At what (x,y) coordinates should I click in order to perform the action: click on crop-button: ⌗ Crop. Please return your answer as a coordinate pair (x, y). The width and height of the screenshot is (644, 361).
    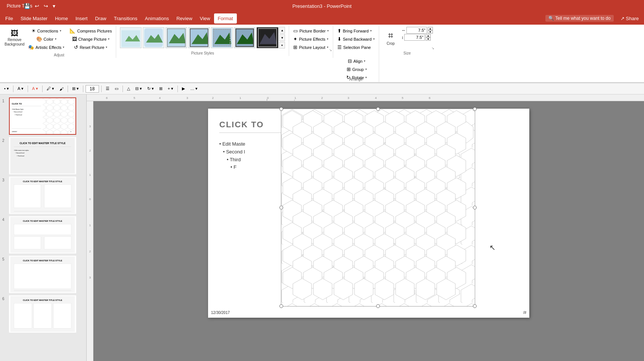
    Looking at the image, I should click on (391, 38).